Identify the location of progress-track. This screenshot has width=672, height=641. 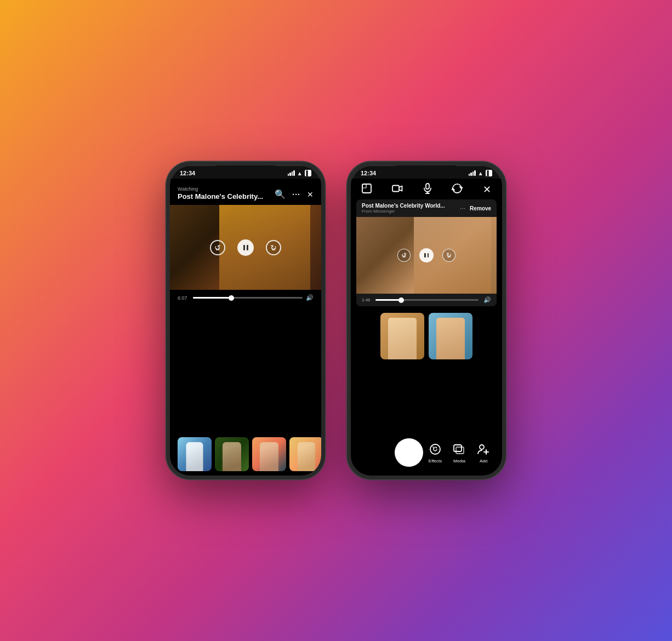
(248, 298).